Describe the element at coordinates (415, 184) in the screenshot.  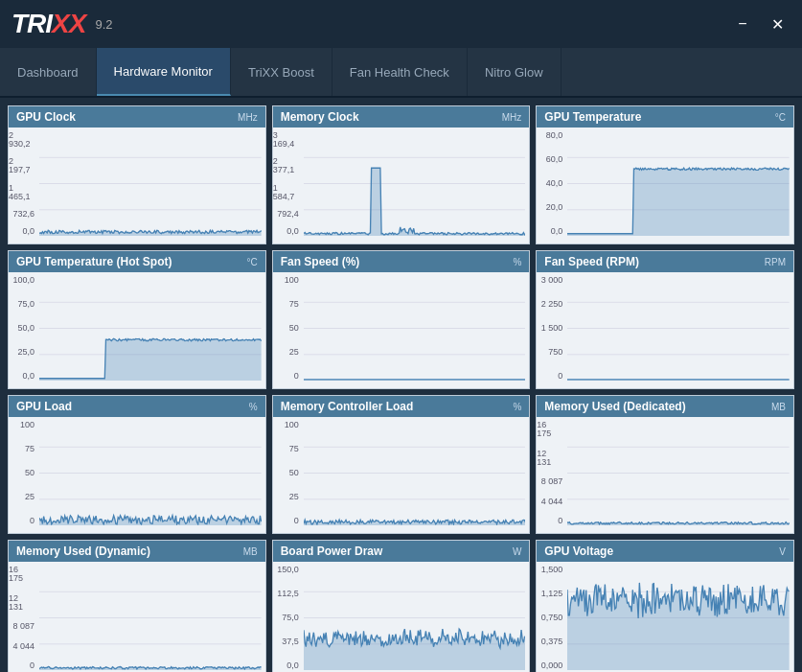
I see `chart-area-memory-clock` at that location.